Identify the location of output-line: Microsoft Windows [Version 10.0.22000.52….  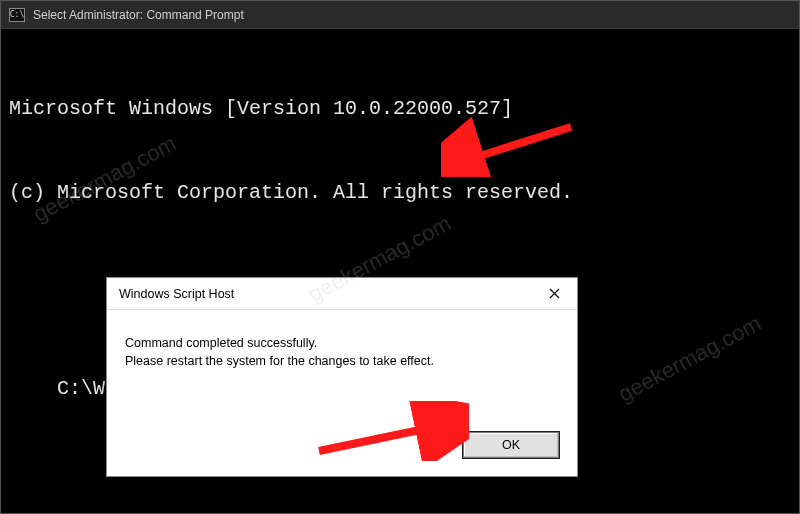
(400, 109).